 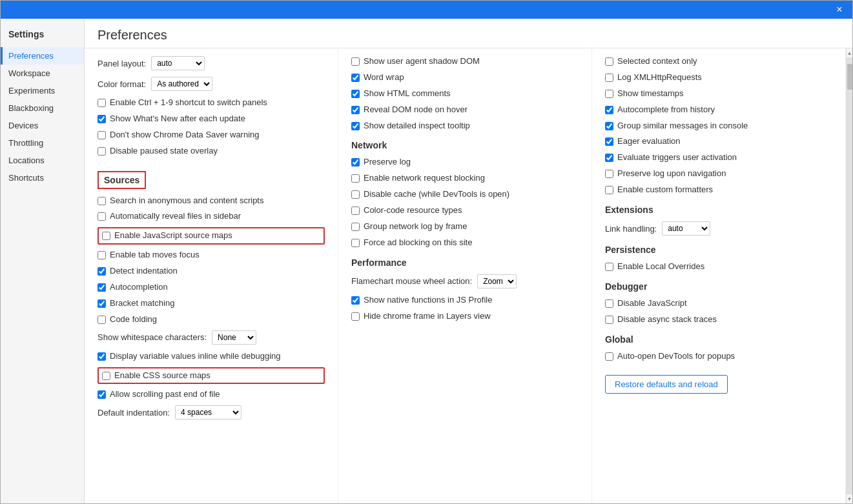 I want to click on colorcode-checkbox, so click(x=355, y=210).